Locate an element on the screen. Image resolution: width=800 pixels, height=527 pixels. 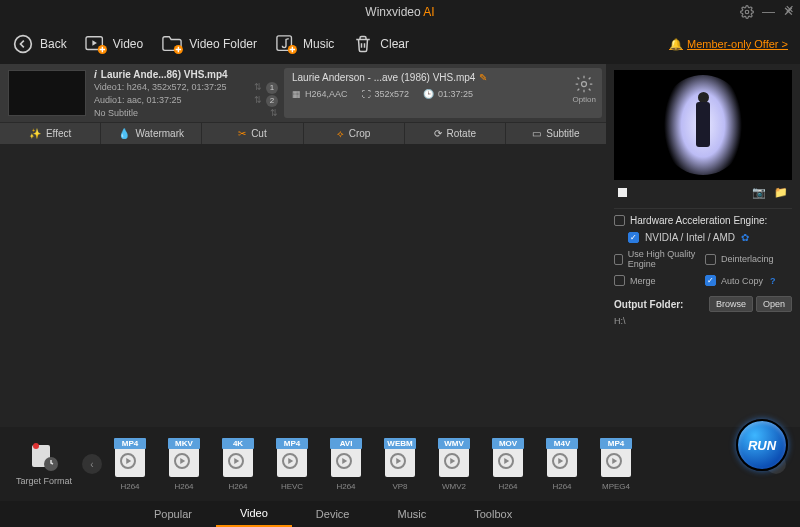
browse-button: Browse is located at coordinates (731, 304).